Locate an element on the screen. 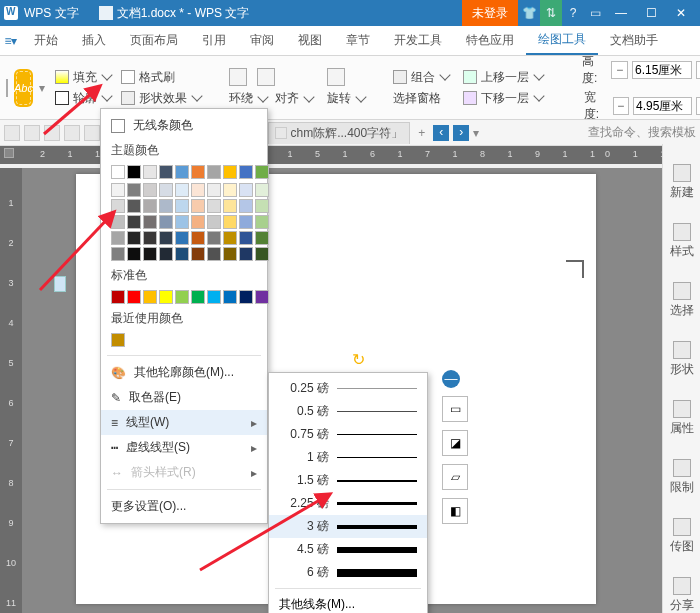 The width and height of the screenshot is (700, 613). line-type: ≡线型(W)▸ is located at coordinates (184, 422).